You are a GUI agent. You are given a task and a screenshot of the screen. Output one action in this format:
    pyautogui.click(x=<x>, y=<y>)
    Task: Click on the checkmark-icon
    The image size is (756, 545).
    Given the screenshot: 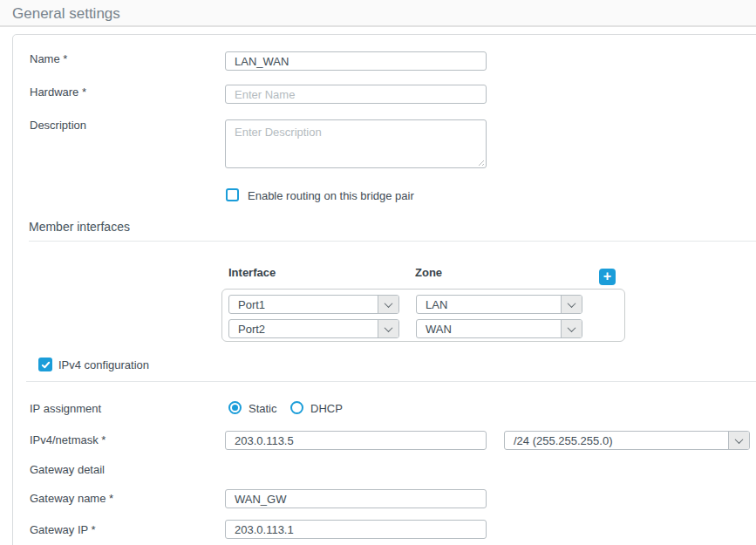 What is the action you would take?
    pyautogui.click(x=45, y=364)
    